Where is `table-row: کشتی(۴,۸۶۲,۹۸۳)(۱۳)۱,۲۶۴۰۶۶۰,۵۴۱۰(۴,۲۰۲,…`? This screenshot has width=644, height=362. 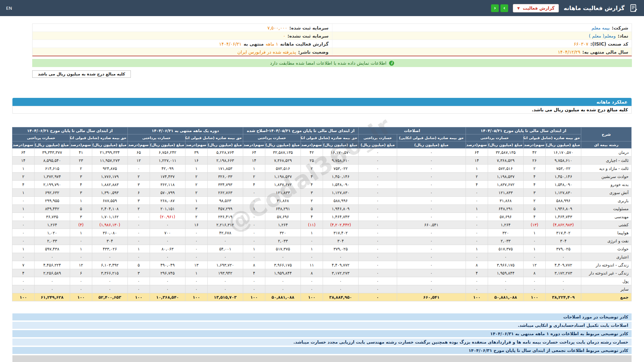 table-row: کشتی(۴,۸۶۲,۹۸۳)(۱۳)۱,۲۶۴۰۶۶۰,۵۴۱۰(۴,۲۰۲,… is located at coordinates (322, 225).